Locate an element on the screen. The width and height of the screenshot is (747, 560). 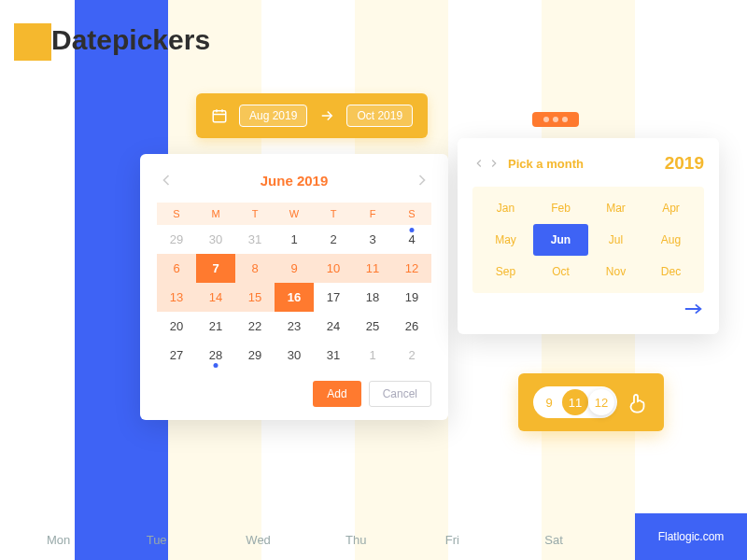
calendar-day-header: W is located at coordinates (294, 214).